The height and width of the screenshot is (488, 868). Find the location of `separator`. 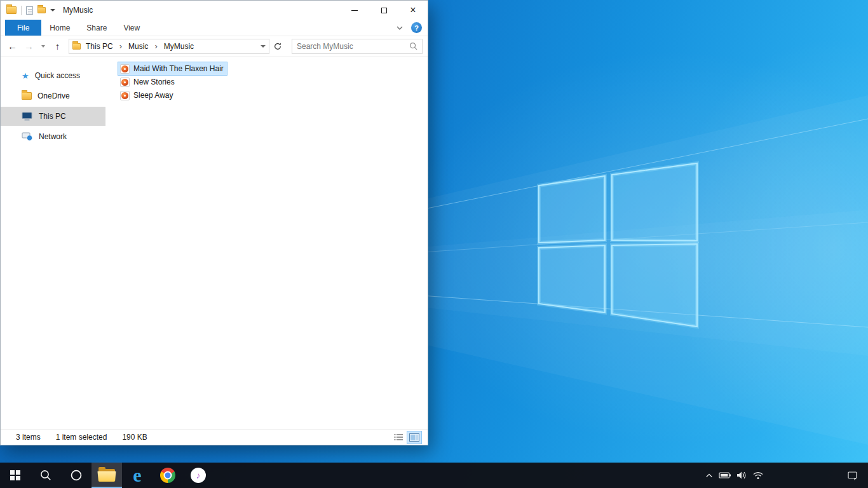

separator is located at coordinates (22, 10).